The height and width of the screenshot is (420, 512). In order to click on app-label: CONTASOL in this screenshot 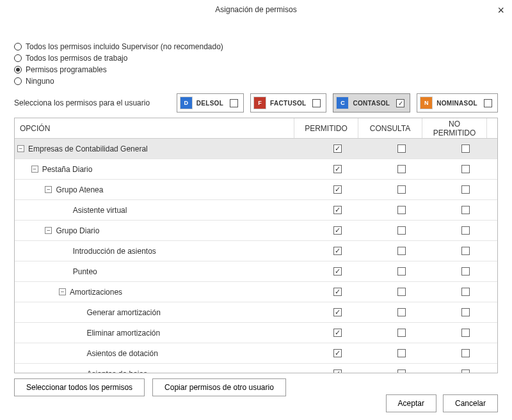, I will do `click(371, 104)`.